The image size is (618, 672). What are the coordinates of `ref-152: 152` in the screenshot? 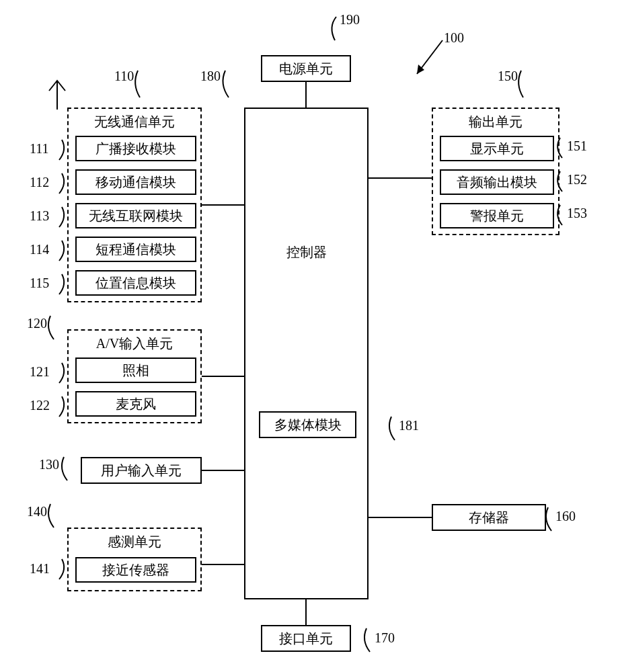 It's located at (577, 180).